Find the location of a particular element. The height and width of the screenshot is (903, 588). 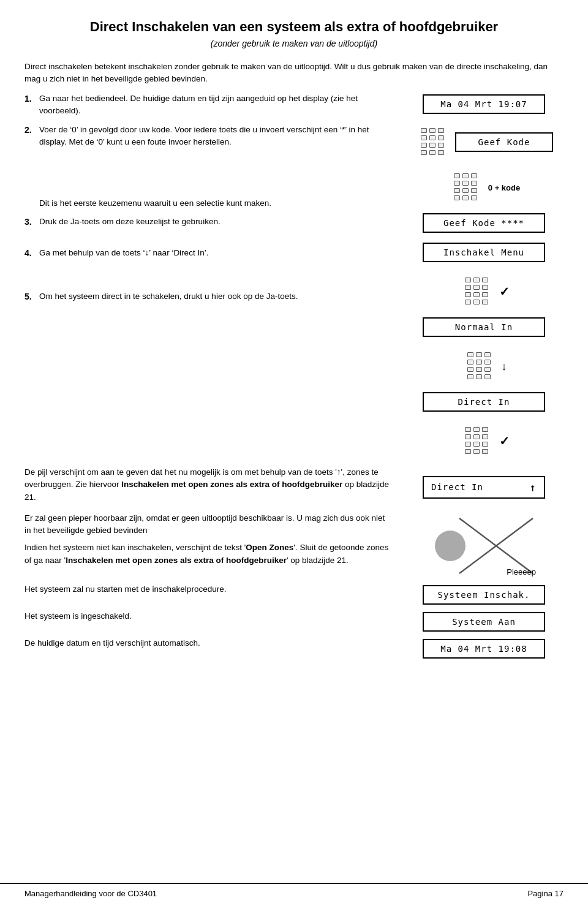

kode-symbol-label: 0 + kode is located at coordinates (504, 187).